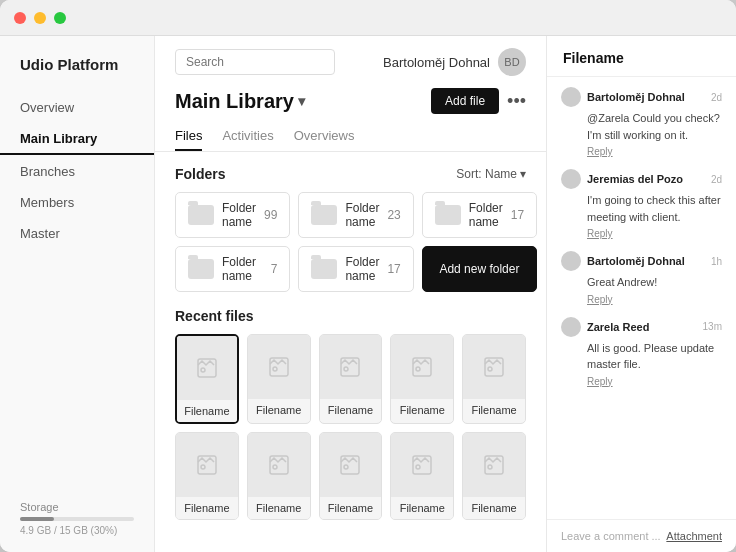  Describe the element at coordinates (77, 108) in the screenshot. I see `sidebar-item-overview: Overview` at that location.